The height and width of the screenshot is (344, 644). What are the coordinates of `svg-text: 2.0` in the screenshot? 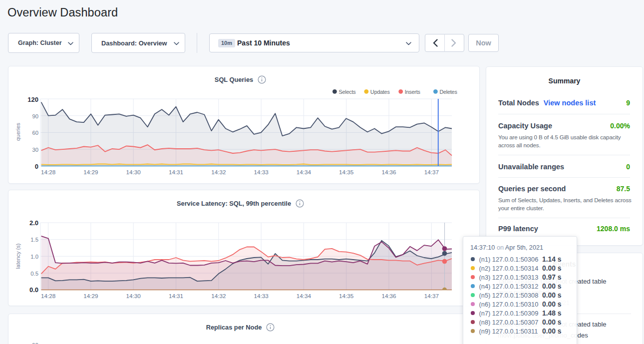 It's located at (34, 223).